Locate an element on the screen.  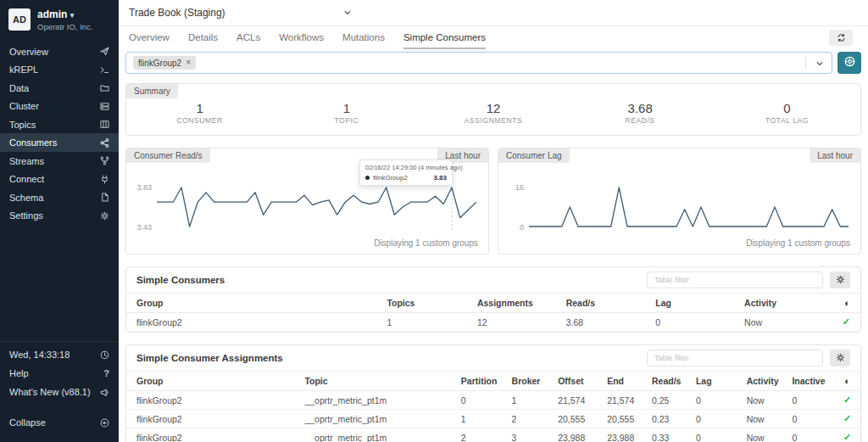
sidebar-footer-item: Wed, 14:33:18 is located at coordinates (59, 355).